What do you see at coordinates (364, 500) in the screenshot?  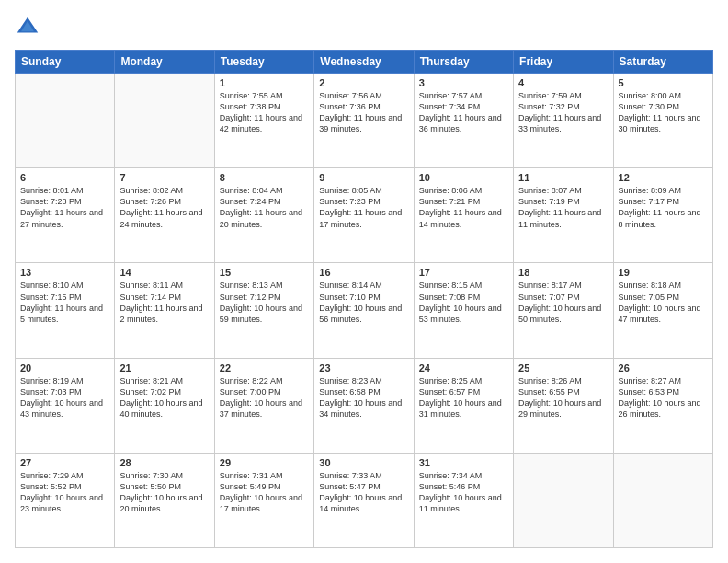 I see `calendar-cell: 30Sunrise: 7:33 AMSunset: 5:47 PMDayligh…` at bounding box center [364, 500].